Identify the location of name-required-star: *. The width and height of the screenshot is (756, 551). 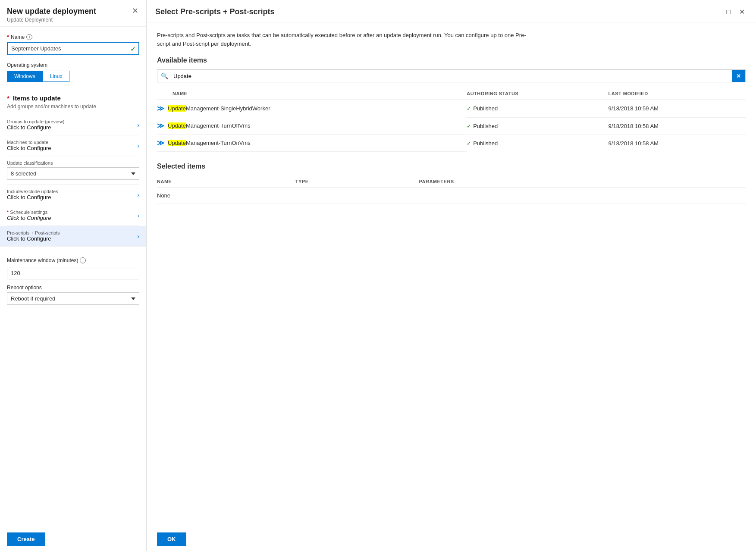
(8, 37).